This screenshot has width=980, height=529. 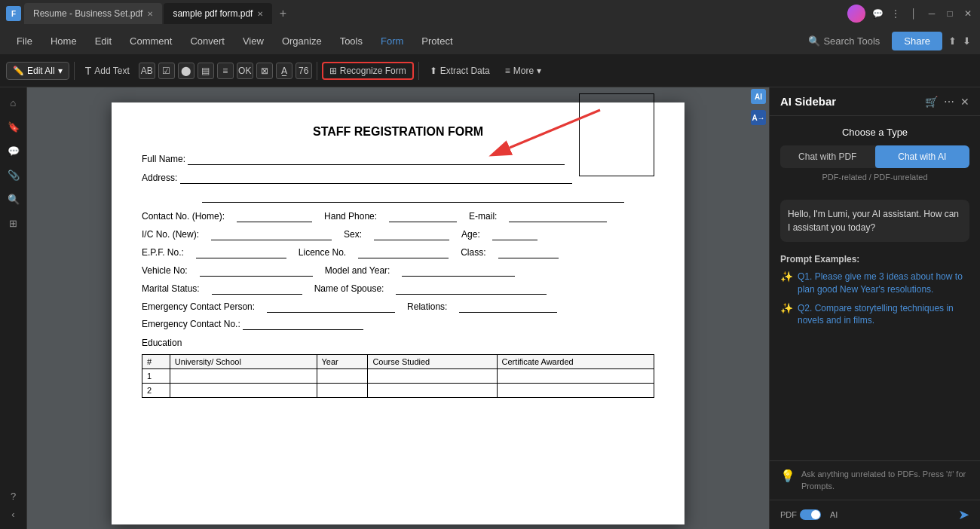 I want to click on more-chevron: ▾, so click(x=539, y=71).